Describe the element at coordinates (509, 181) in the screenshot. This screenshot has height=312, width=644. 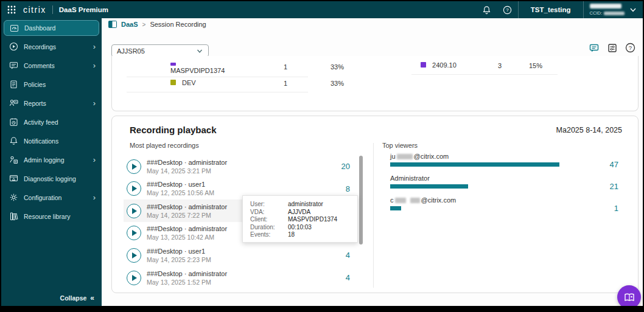
I see `top-viewer-row: Administrator` at that location.